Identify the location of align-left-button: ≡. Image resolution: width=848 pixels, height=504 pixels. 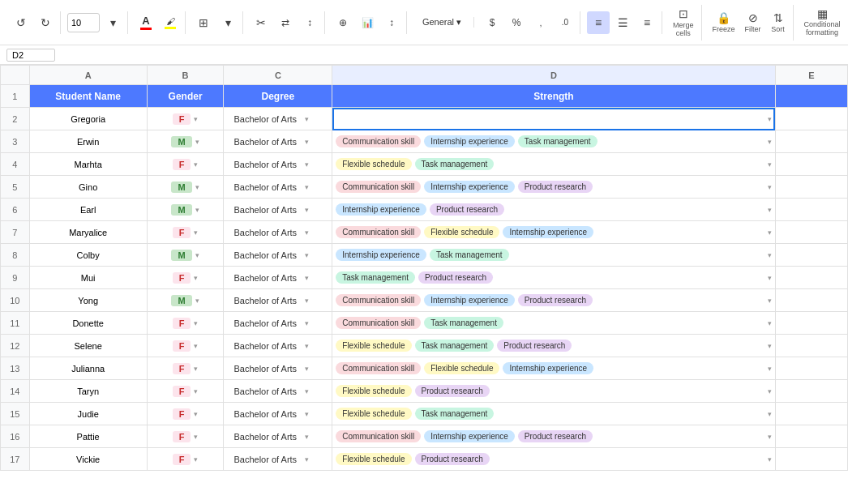
(598, 23).